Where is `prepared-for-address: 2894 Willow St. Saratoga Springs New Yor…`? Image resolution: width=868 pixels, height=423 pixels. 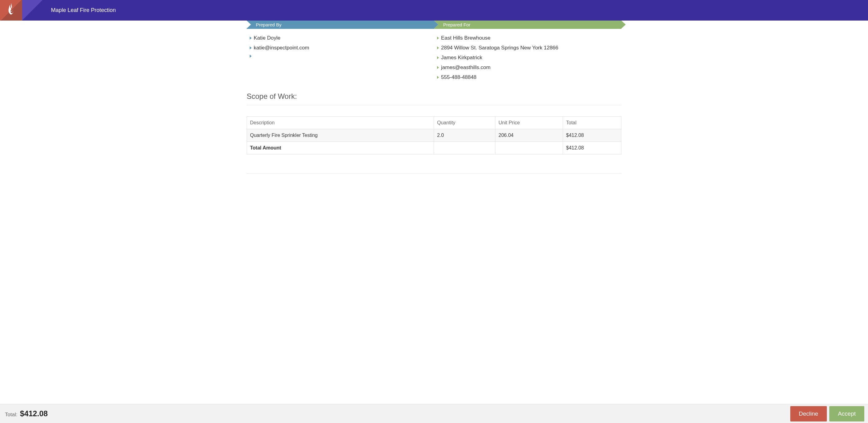
prepared-for-address: 2894 Willow St. Saratoga Springs New Yor… is located at coordinates (500, 48).